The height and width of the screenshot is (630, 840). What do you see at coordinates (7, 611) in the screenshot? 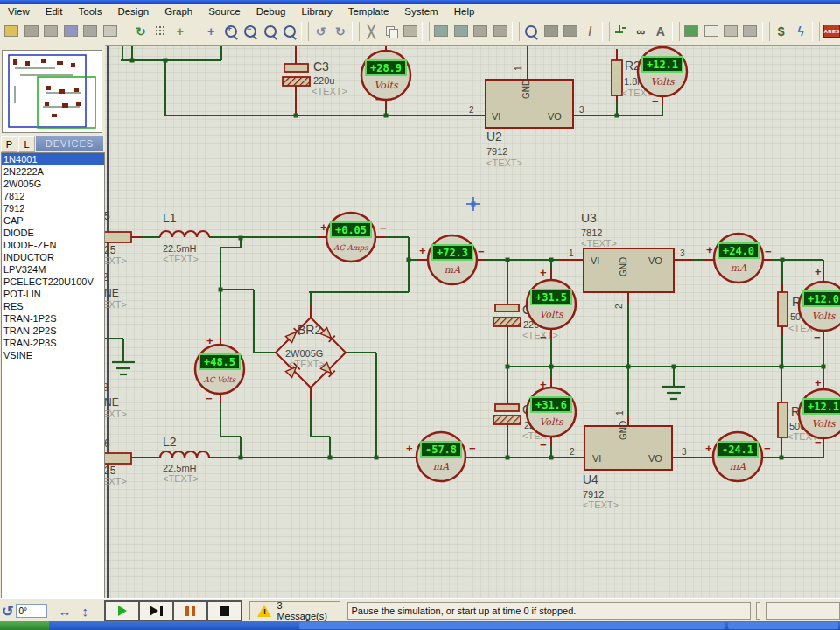
I see `rotate-anticlockwise-icon: ↺` at bounding box center [7, 611].